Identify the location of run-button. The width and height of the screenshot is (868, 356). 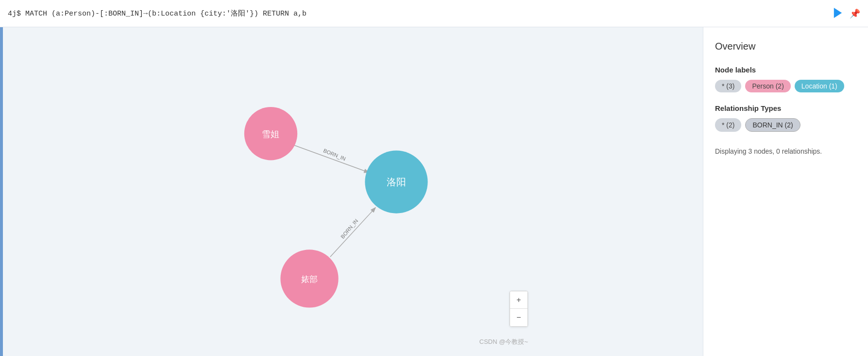
(838, 14).